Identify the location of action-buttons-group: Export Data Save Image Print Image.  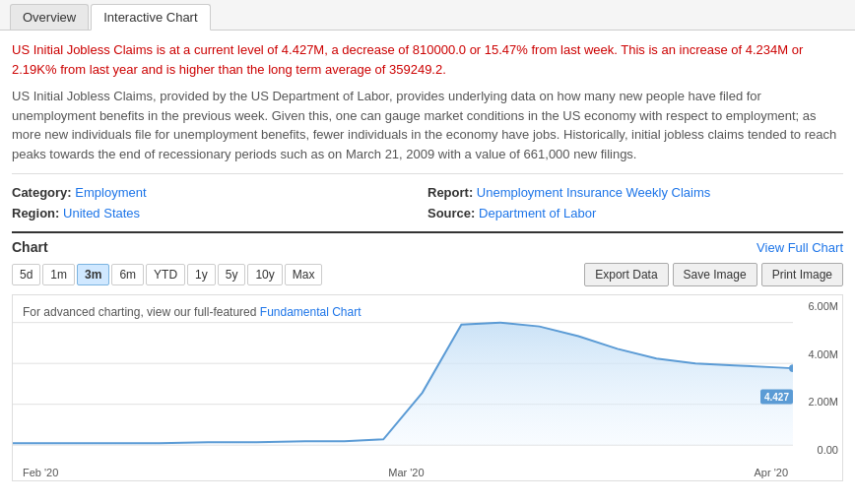
(713, 275).